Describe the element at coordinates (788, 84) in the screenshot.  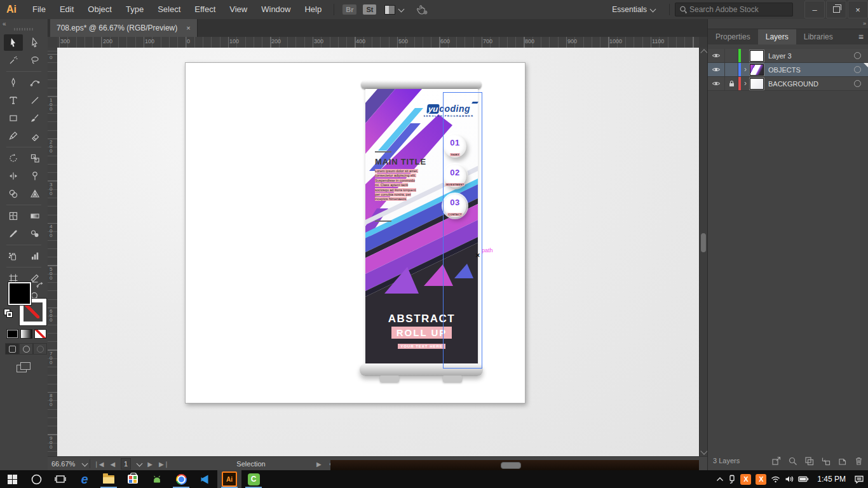
I see `layer-row-background: › BACKGROUND` at that location.